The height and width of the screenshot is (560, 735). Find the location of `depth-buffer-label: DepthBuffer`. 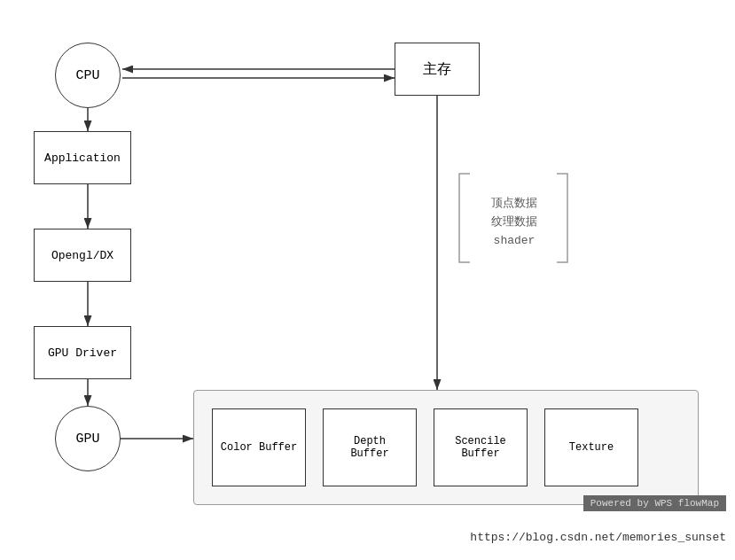

depth-buffer-label: DepthBuffer is located at coordinates (369, 447).